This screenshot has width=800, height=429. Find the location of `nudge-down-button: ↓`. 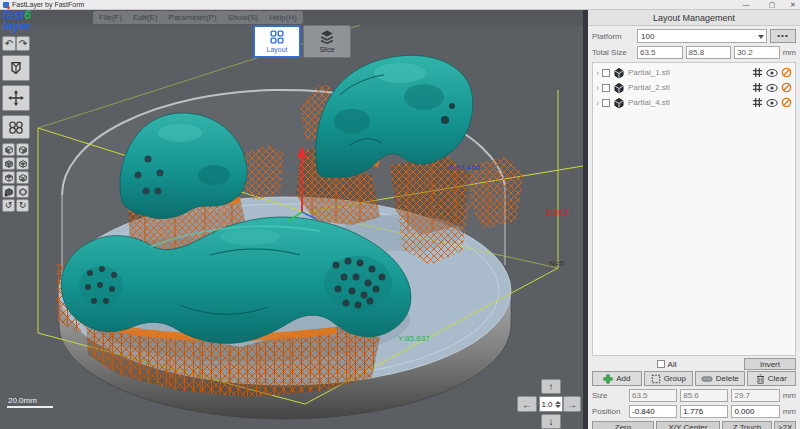

nudge-down-button: ↓ is located at coordinates (551, 422).